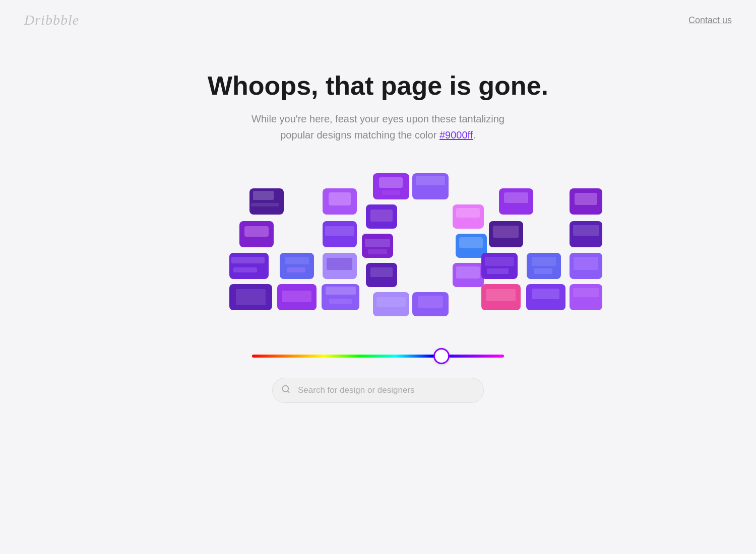 This screenshot has height=554, width=756. I want to click on search-input, so click(378, 390).